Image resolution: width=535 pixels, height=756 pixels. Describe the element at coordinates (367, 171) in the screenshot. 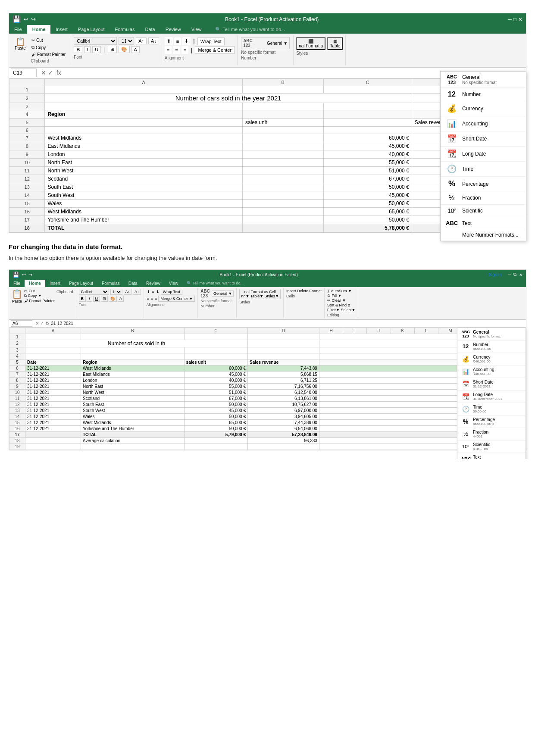

I see `cell-c11: 51,000 €` at that location.